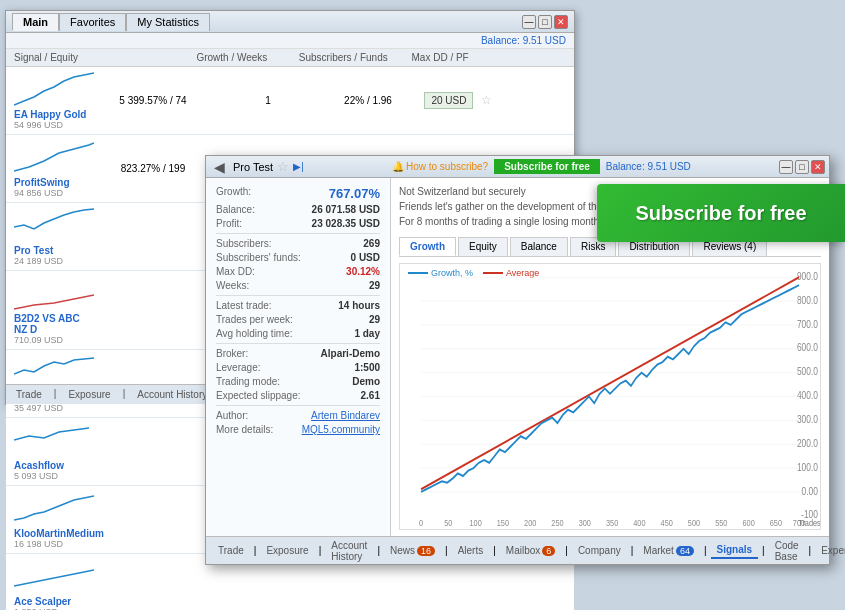  What do you see at coordinates (298, 258) in the screenshot?
I see `stat-subfunds: Subscribers' funds: 0 USD` at bounding box center [298, 258].